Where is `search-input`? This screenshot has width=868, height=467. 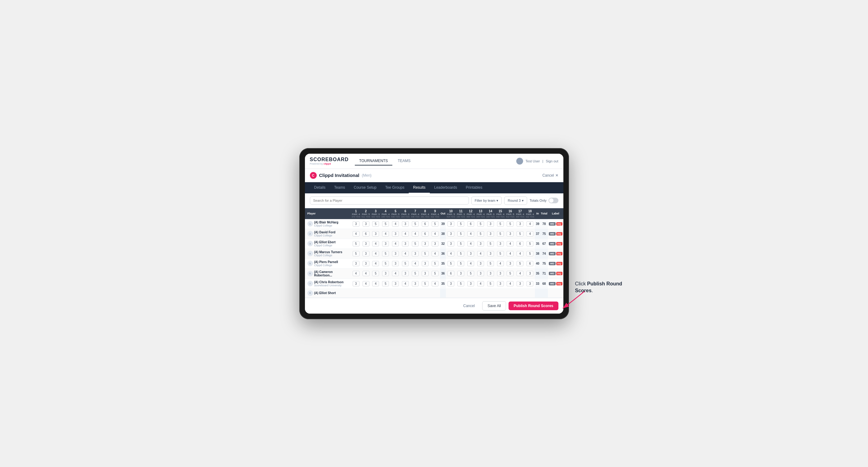 search-input is located at coordinates (390, 200).